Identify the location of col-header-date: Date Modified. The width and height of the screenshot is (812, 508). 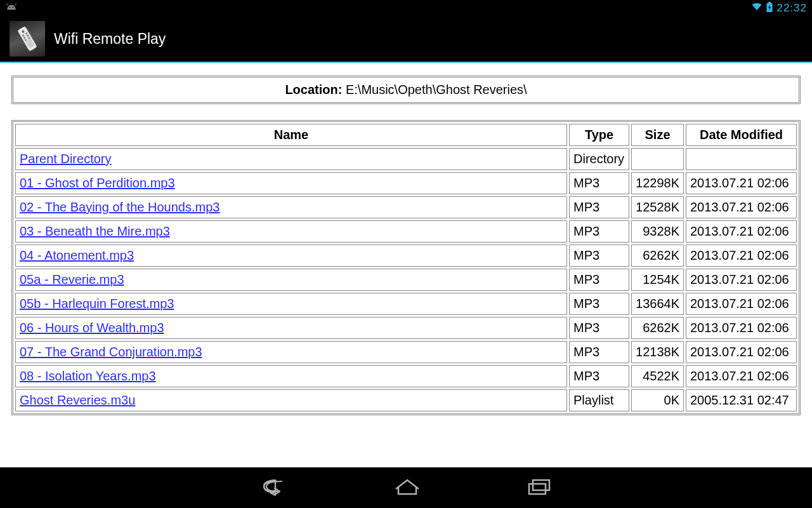
(741, 135).